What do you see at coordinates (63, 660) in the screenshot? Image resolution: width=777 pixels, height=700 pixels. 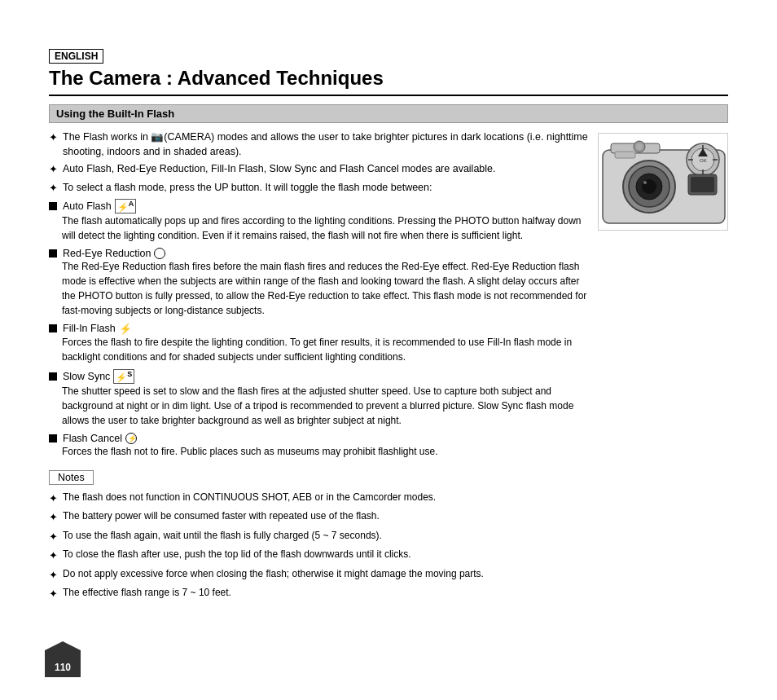 I see `page-number-container: 110` at bounding box center [63, 660].